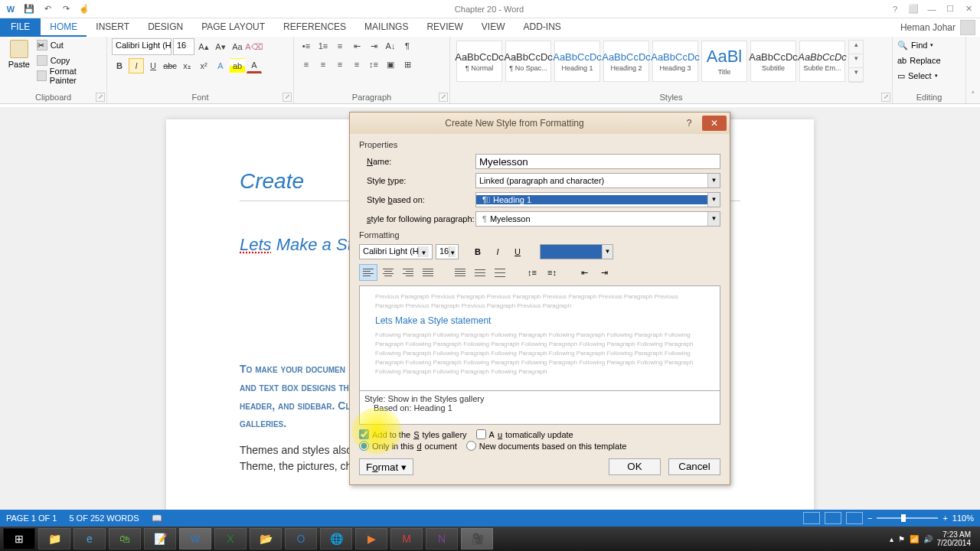 The image size is (980, 551). Describe the element at coordinates (552, 272) in the screenshot. I see `dlg-space-after-icon: ≡↕` at that location.